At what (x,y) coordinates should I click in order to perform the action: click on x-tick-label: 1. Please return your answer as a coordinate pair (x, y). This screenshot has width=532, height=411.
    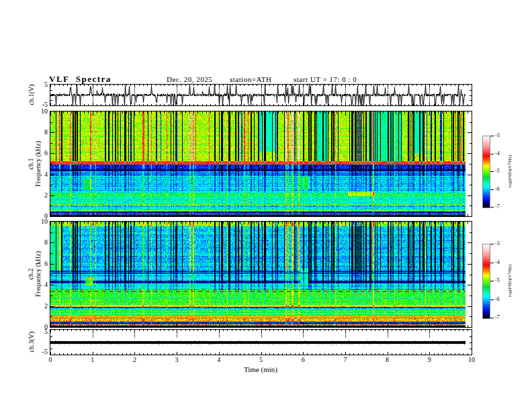
    Looking at the image, I should click on (93, 360).